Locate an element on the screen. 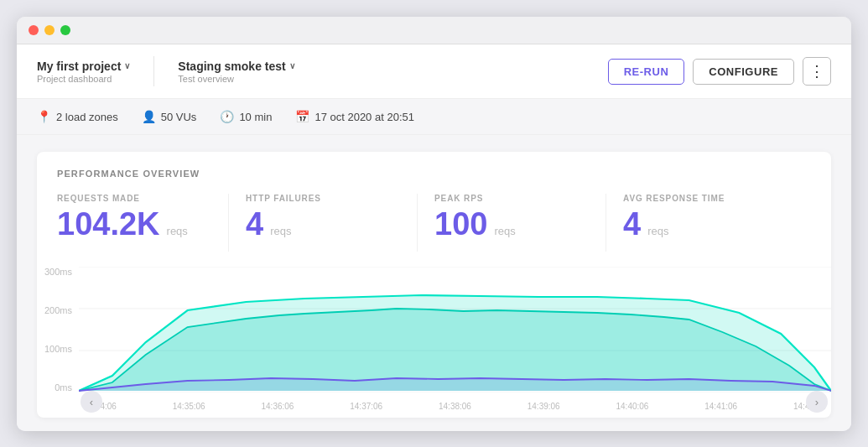  duration-value: 10 min is located at coordinates (255, 117).